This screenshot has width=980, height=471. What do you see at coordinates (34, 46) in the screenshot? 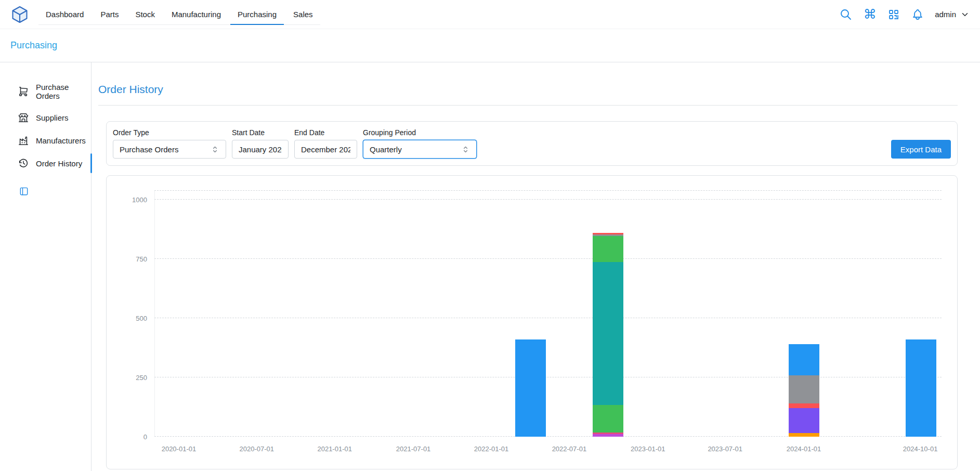
I see `breadcrumb-purchasing-link: Purchasing` at bounding box center [34, 46].